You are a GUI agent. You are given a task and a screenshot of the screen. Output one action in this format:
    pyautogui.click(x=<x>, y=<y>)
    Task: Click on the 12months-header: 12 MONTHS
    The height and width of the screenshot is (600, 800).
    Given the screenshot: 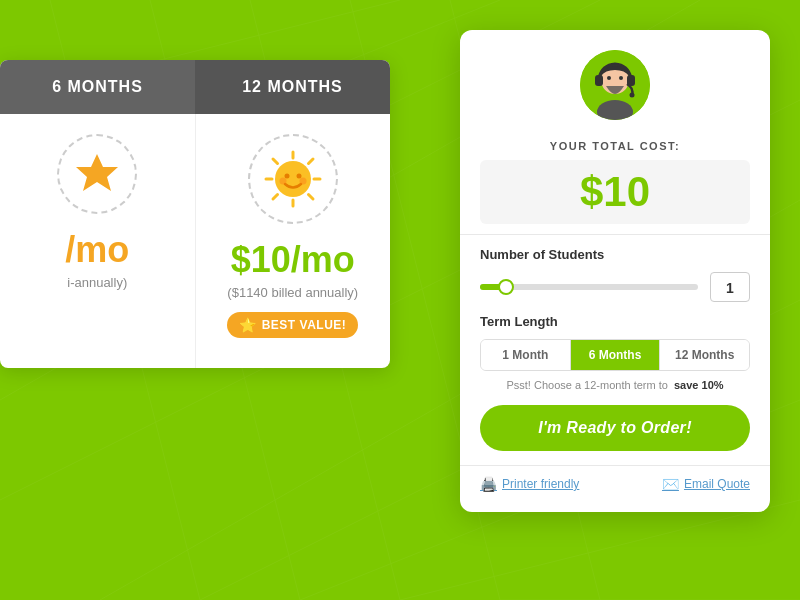 What is the action you would take?
    pyautogui.click(x=292, y=87)
    